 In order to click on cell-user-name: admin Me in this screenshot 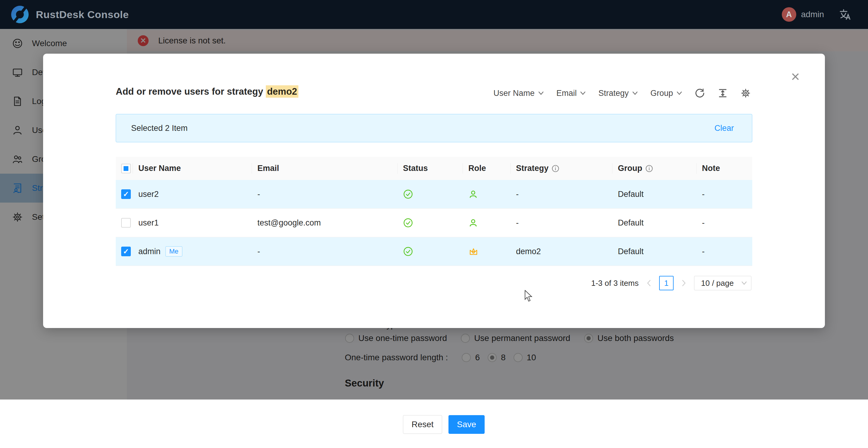, I will do `click(192, 251)`.